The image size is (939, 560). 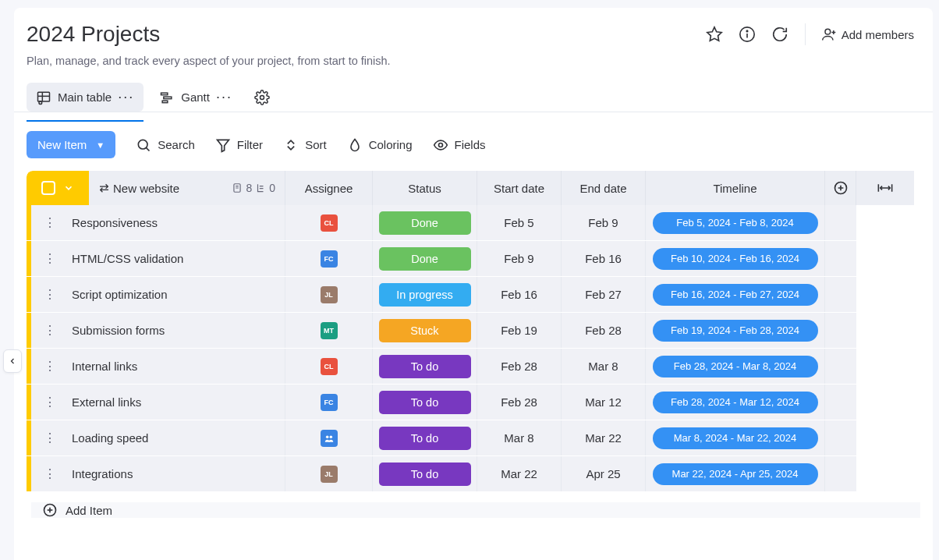 I want to click on automations-icon, so click(x=780, y=34).